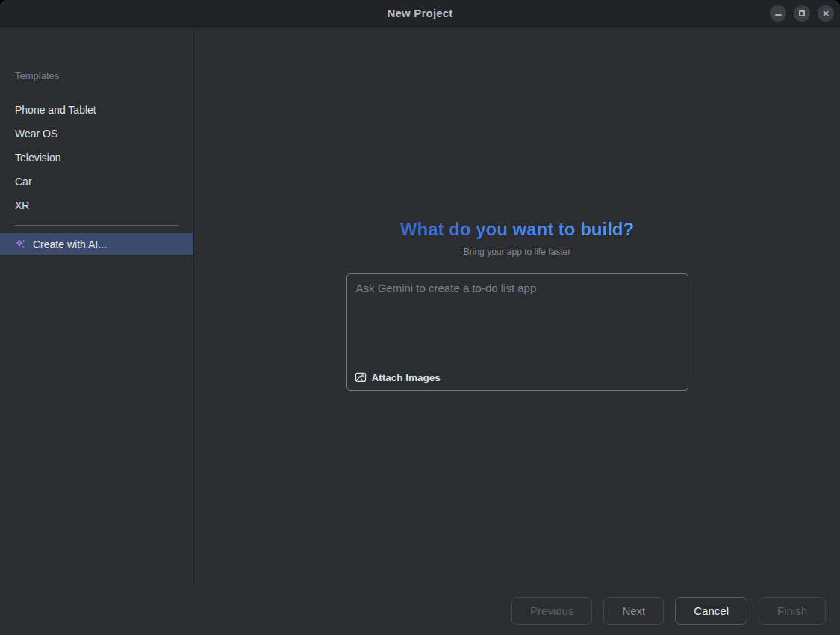 Image resolution: width=840 pixels, height=635 pixels. What do you see at coordinates (802, 13) in the screenshot?
I see `maximize-icon` at bounding box center [802, 13].